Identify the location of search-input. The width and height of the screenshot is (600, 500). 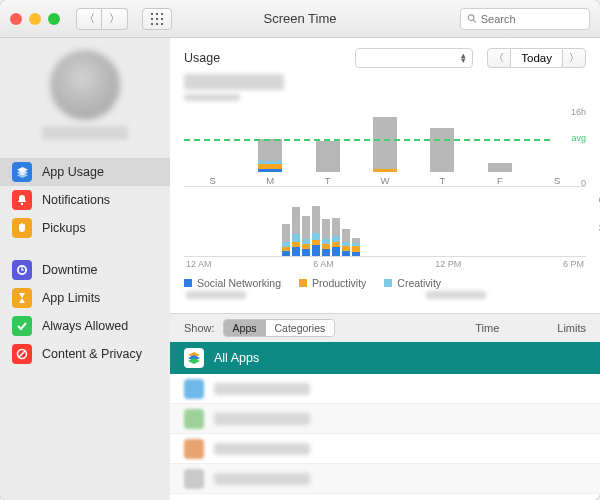
(532, 19).